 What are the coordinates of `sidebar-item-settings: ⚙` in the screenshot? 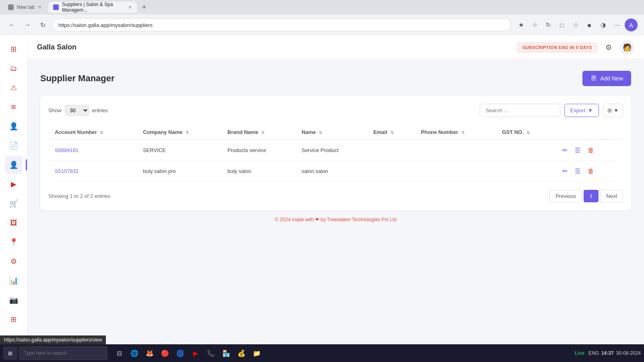 It's located at (14, 261).